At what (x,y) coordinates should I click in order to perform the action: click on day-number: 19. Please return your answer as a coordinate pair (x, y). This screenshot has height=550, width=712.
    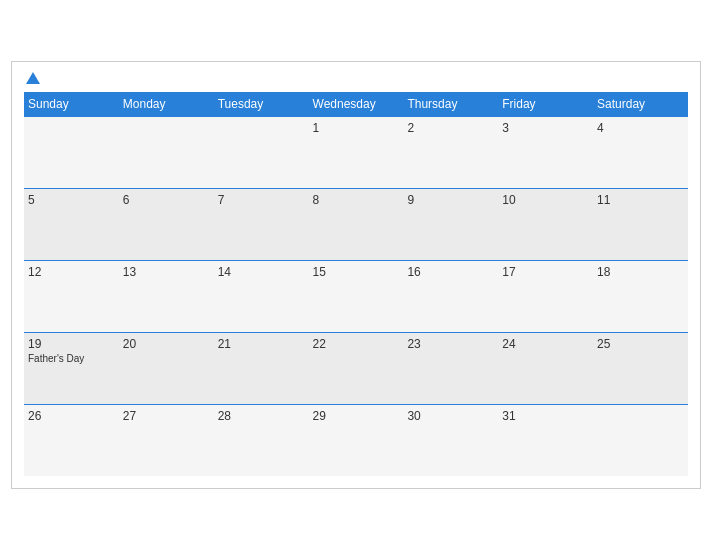
    Looking at the image, I should click on (72, 344).